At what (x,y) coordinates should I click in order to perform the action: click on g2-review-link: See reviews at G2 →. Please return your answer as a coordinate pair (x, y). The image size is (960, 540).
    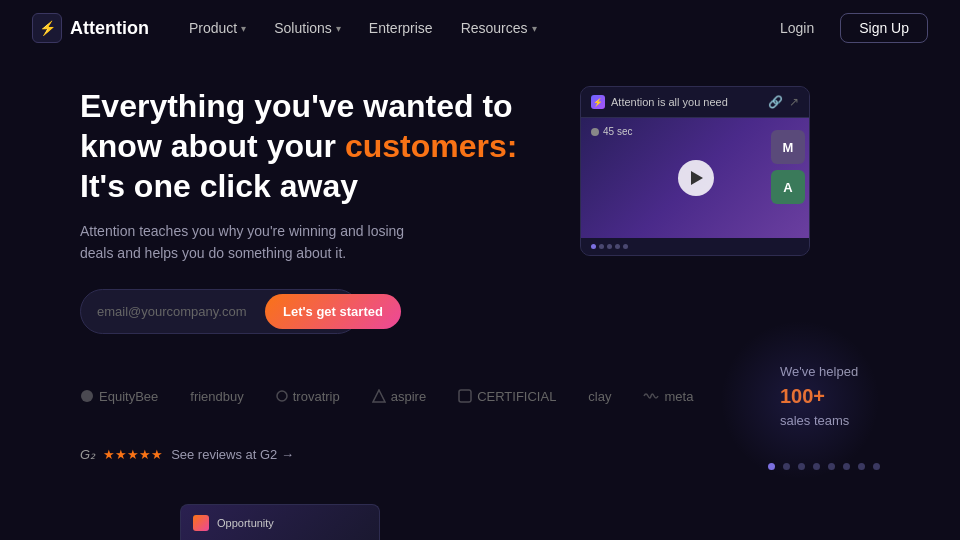
    Looking at the image, I should click on (232, 454).